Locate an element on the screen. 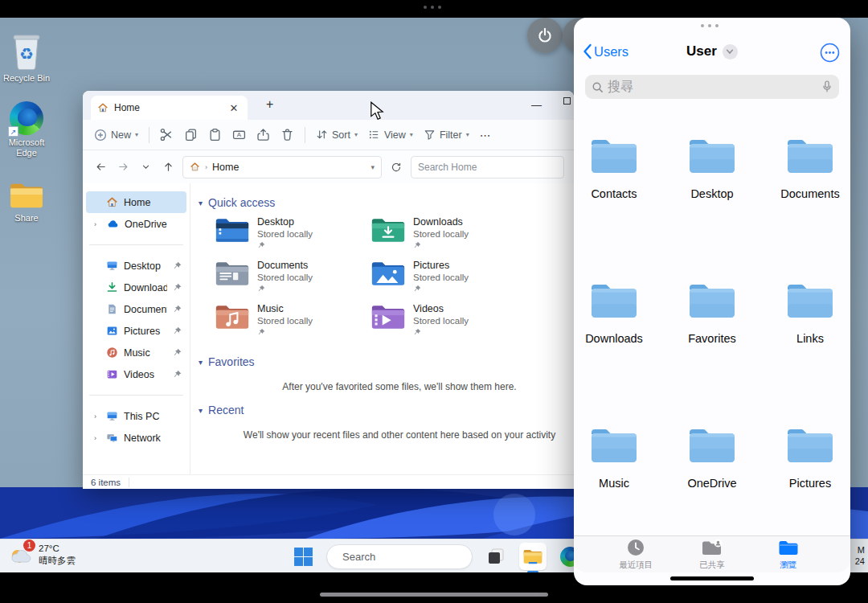 The width and height of the screenshot is (868, 603). sidebar-item-desktop: Desktop is located at coordinates (137, 265).